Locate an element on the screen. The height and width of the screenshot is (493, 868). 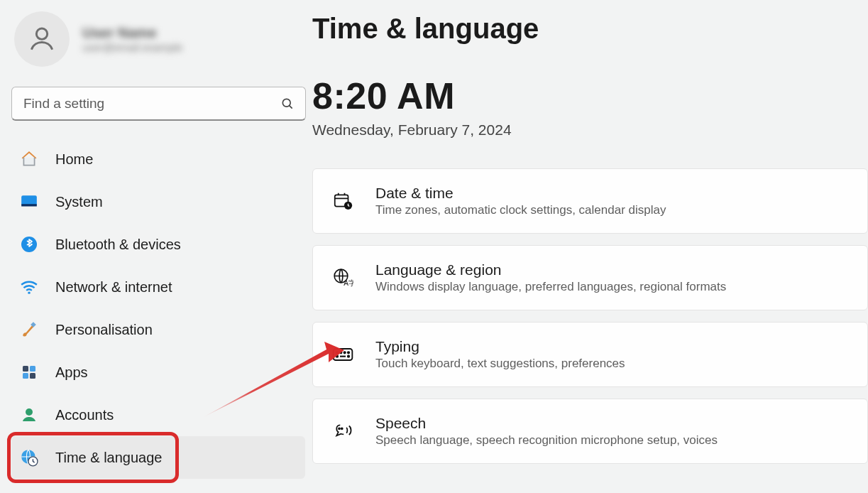
card-sub: Touch keyboard, text suggestions, prefer… is located at coordinates (500, 364).